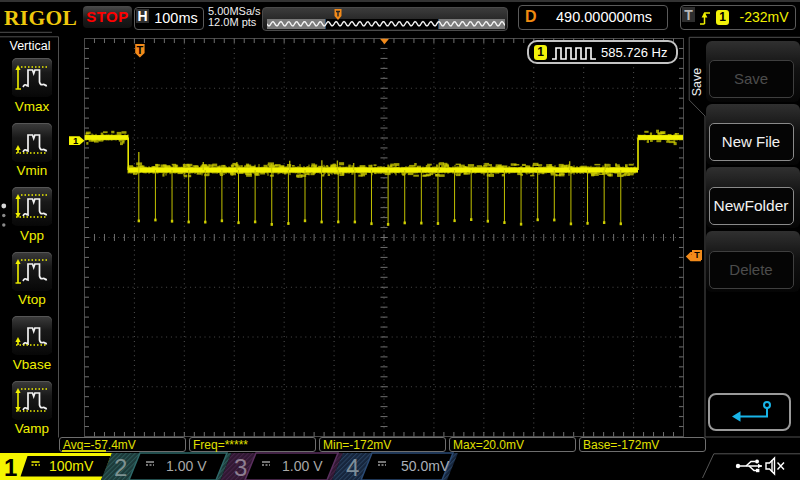 The image size is (800, 480). What do you see at coordinates (140, 50) in the screenshot?
I see `svg-text: T` at bounding box center [140, 50].